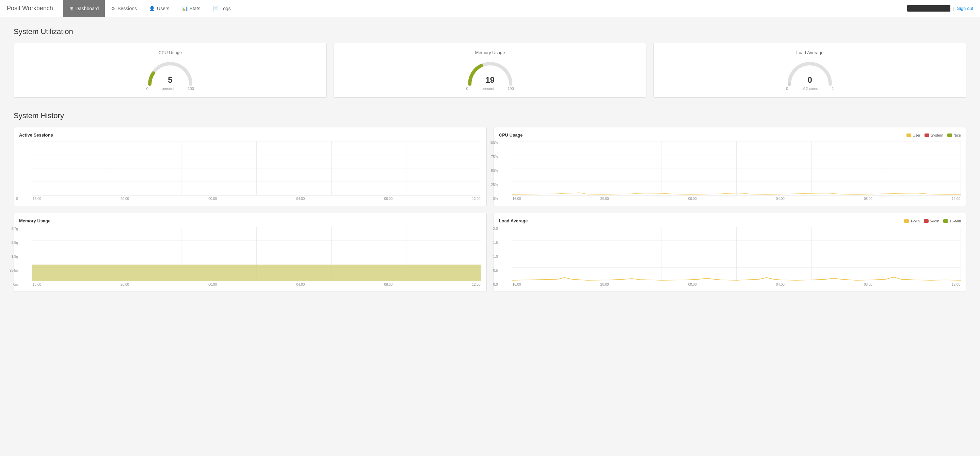 The width and height of the screenshot is (980, 456). Describe the element at coordinates (195, 8) in the screenshot. I see `tab-stats-label: Stats` at that location.